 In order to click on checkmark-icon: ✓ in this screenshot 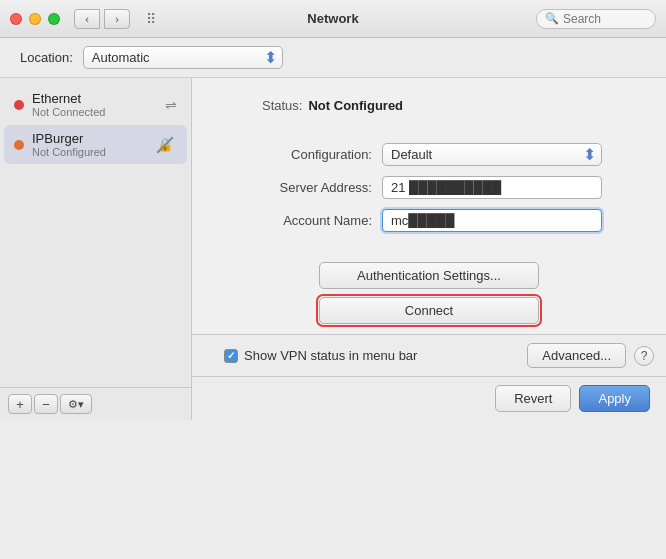, I will do `click(231, 356)`.